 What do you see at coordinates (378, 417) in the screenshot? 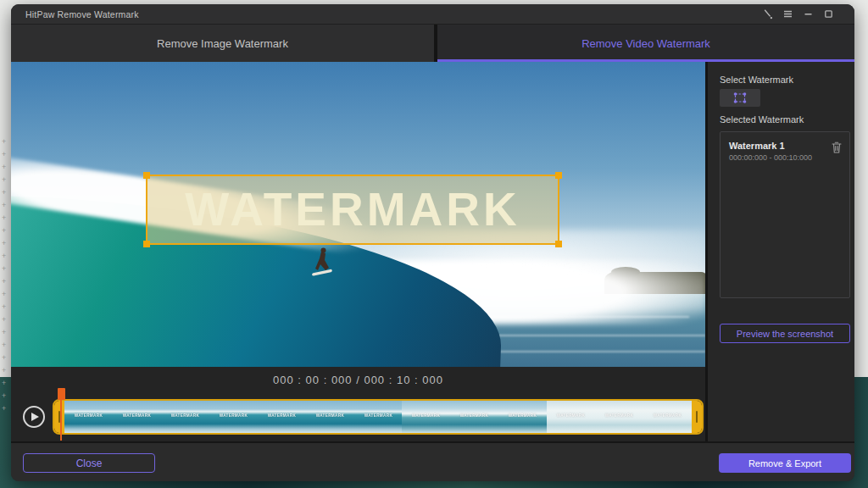
I see `filmstrip: WATERMARKWATERMARKWATERMARKWATERMARKWATE…` at bounding box center [378, 417].